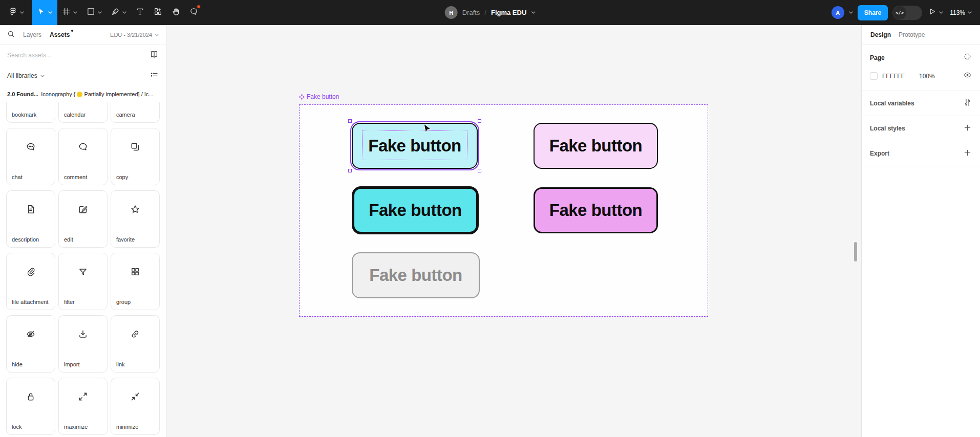 The height and width of the screenshot is (437, 980). What do you see at coordinates (452, 12) in the screenshot?
I see `file-owner-avatar: H` at bounding box center [452, 12].